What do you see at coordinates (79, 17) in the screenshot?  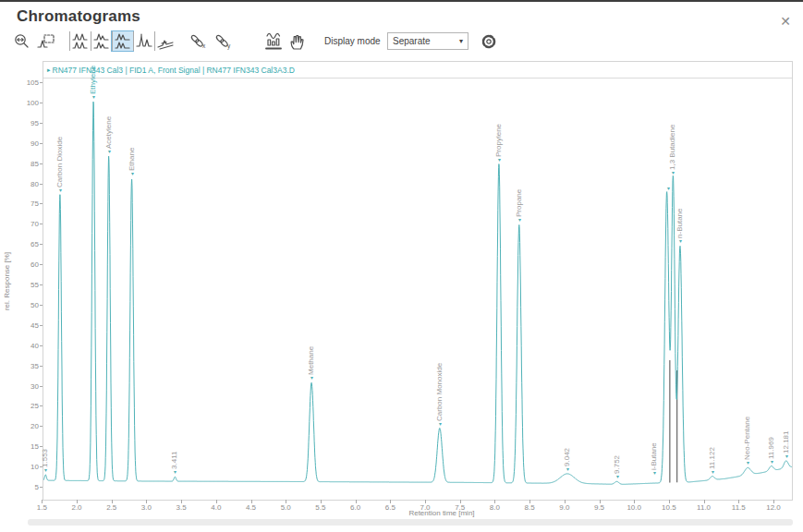 I see `page-title: Chromatograms` at bounding box center [79, 17].